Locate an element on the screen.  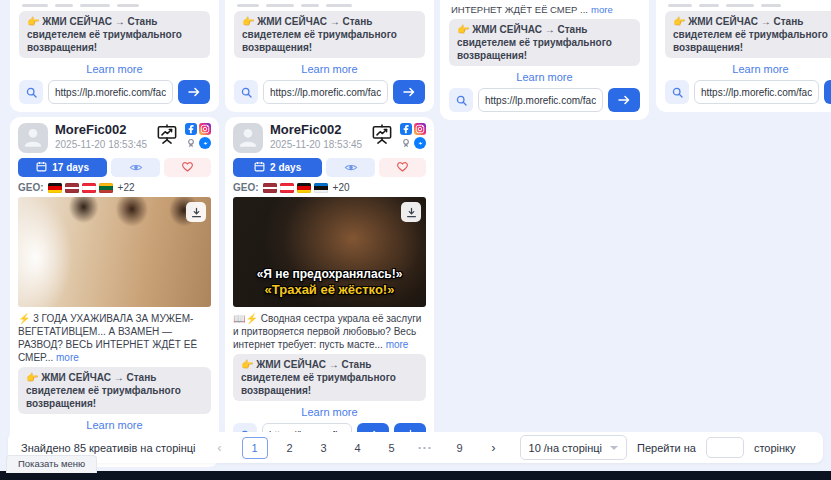
page-button-1: 1 is located at coordinates (255, 448).